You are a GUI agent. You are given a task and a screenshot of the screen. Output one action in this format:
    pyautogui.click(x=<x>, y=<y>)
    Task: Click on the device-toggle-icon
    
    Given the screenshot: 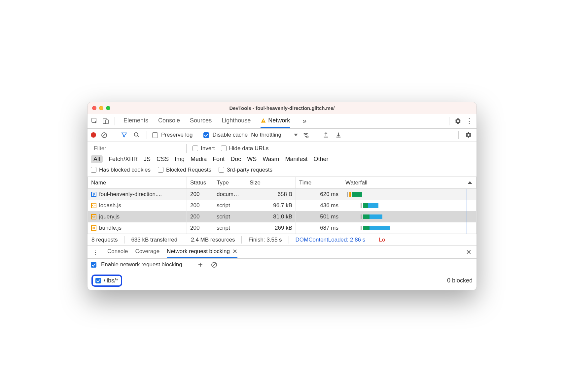 What is the action you would take?
    pyautogui.click(x=106, y=121)
    